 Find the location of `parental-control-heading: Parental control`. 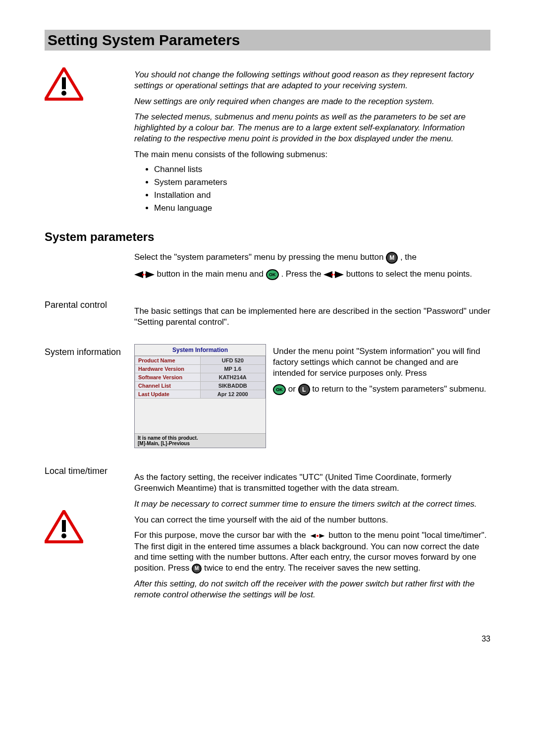

parental-control-heading: Parental control is located at coordinates (88, 305).